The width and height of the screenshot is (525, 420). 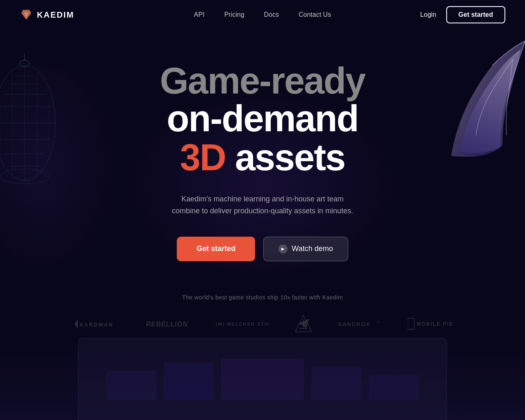 What do you see at coordinates (262, 199) in the screenshot?
I see `hero-subtitle-line1: Kaedim's machine learning and in-house a…` at bounding box center [262, 199].